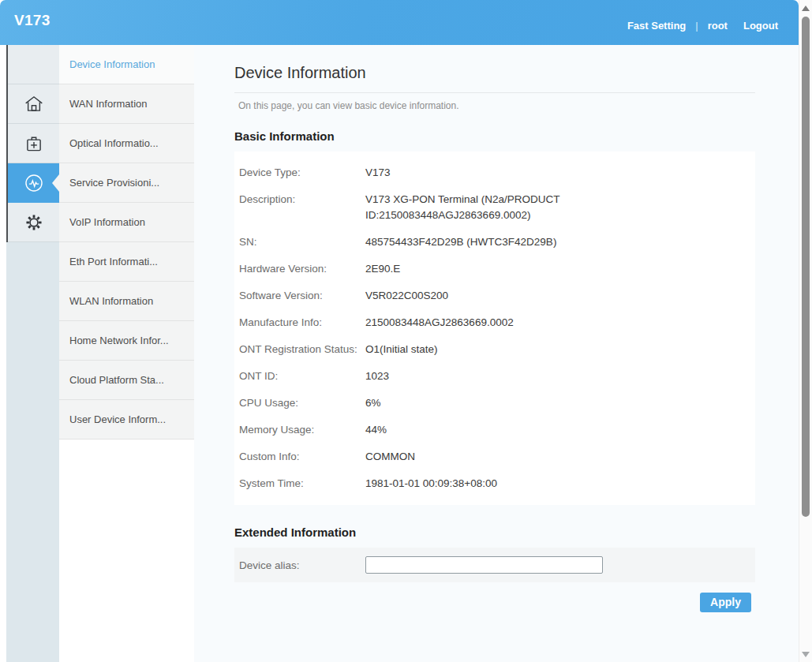  I want to click on menu-item-voip-information: VoIP Information, so click(126, 223).